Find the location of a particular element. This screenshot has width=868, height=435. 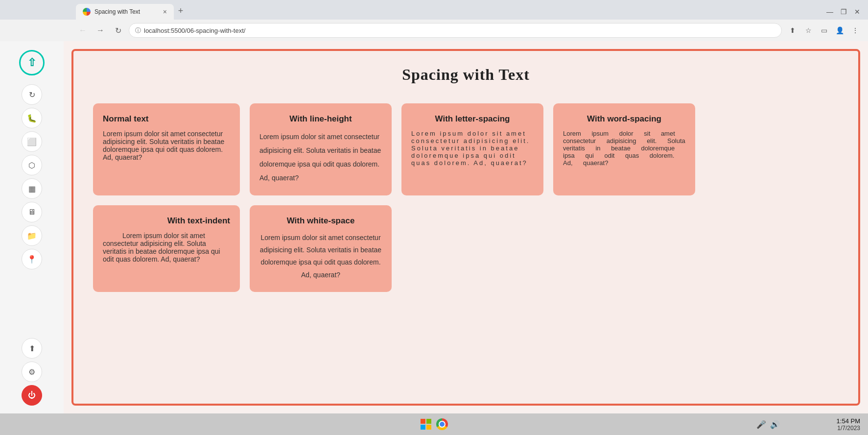

word-spacing-card-title: With word-spacing is located at coordinates (624, 119).